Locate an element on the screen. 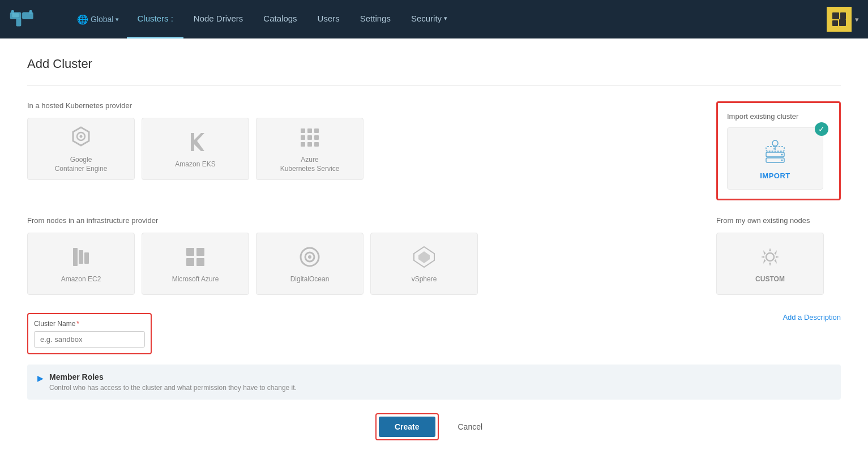 The image size is (868, 463). cancel-button: Cancel is located at coordinates (471, 427).